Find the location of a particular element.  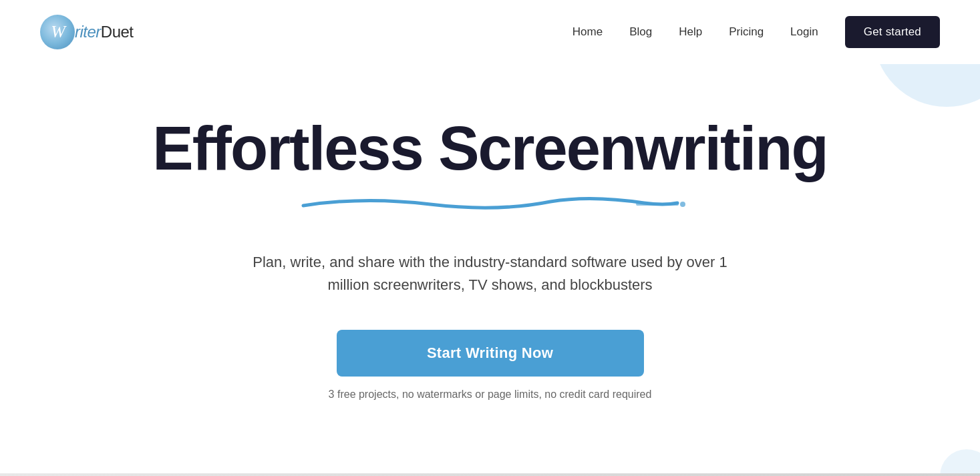

logo-text: riterDuet is located at coordinates (104, 32).